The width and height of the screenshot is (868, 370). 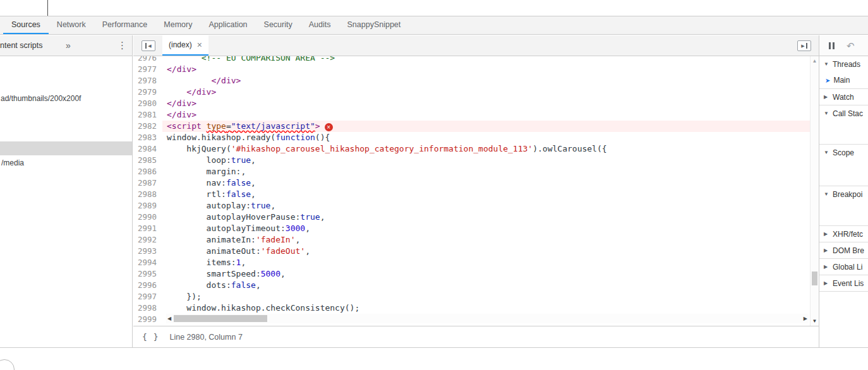 I want to click on code-line-2986: 2986 margin:,, so click(x=476, y=172).